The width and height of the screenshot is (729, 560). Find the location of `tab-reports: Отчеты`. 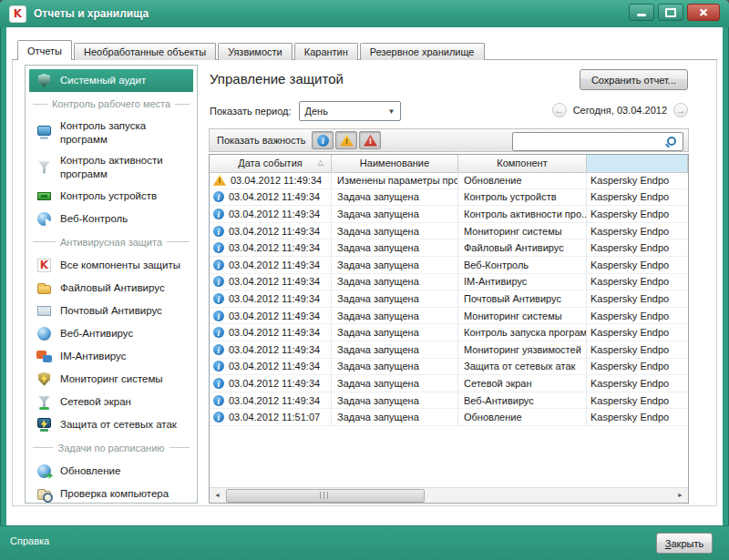

tab-reports: Отчеты is located at coordinates (45, 50).